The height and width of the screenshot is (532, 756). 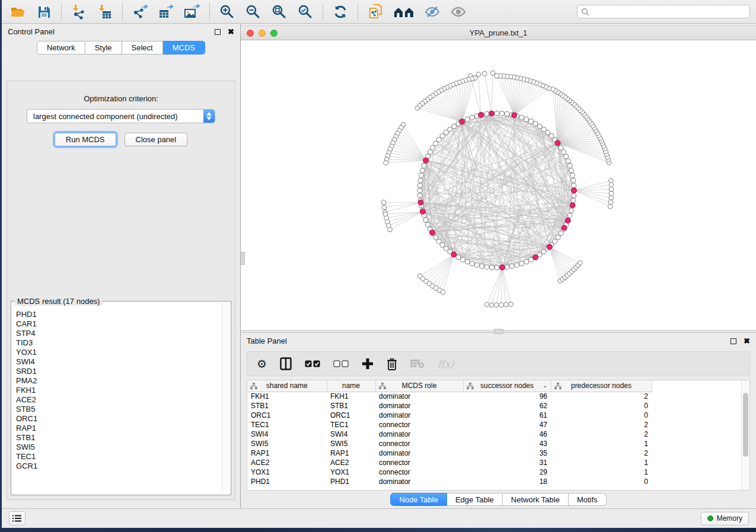 What do you see at coordinates (507, 482) in the screenshot?
I see `table-cell: 18` at bounding box center [507, 482].